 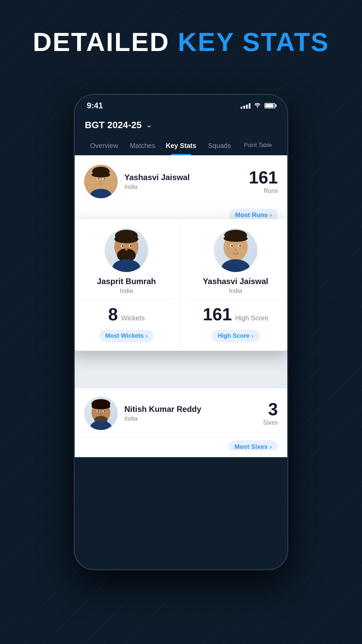 What do you see at coordinates (270, 413) in the screenshot?
I see `sixes-stat: 3 Sixes` at bounding box center [270, 413].